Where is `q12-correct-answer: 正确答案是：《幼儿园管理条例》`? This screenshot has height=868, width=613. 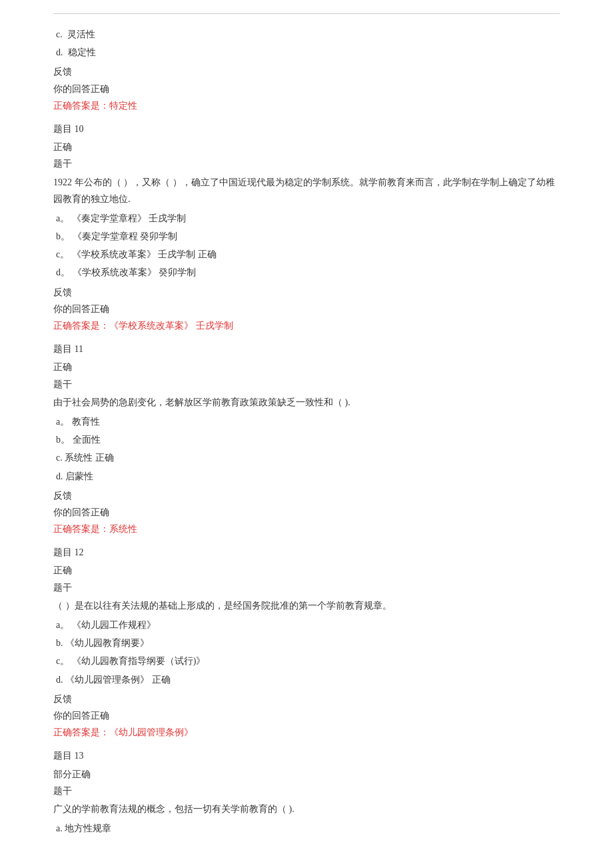
q12-correct-answer: 正确答案是：《幼儿园管理条例》 is located at coordinates (306, 732).